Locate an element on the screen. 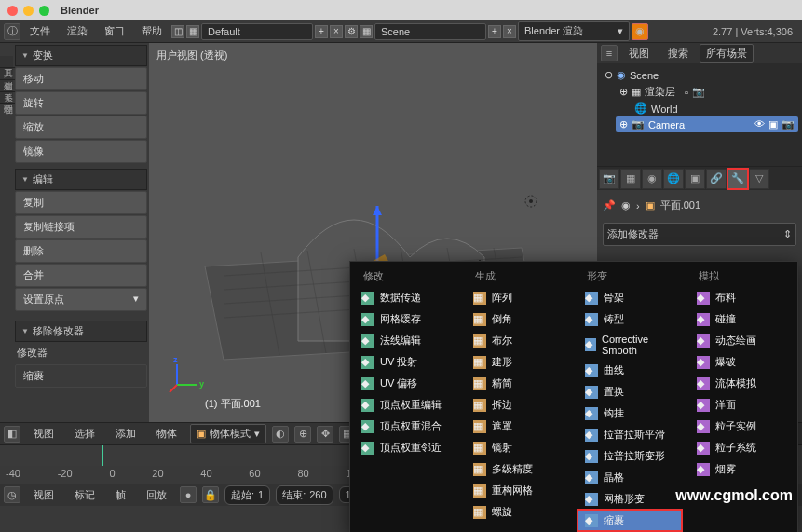  mod-mirror: ▦镜射 is located at coordinates (518, 447).